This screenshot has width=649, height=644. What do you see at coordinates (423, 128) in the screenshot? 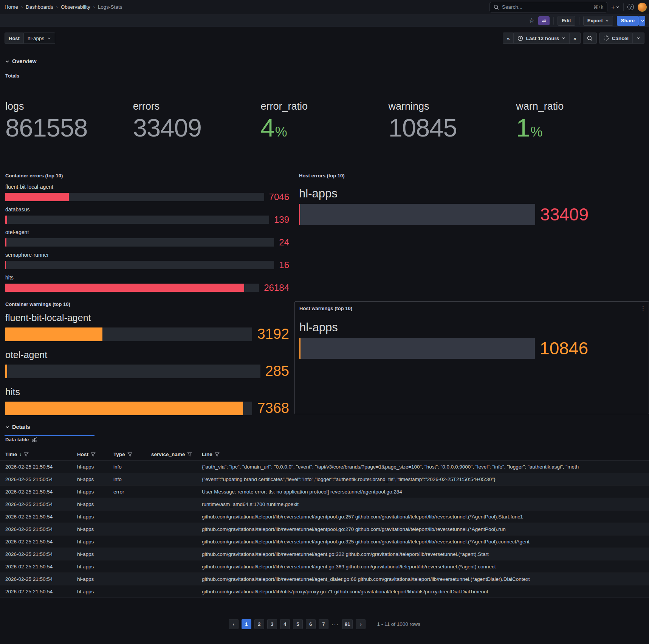
I see `stat-number: 10845` at bounding box center [423, 128].